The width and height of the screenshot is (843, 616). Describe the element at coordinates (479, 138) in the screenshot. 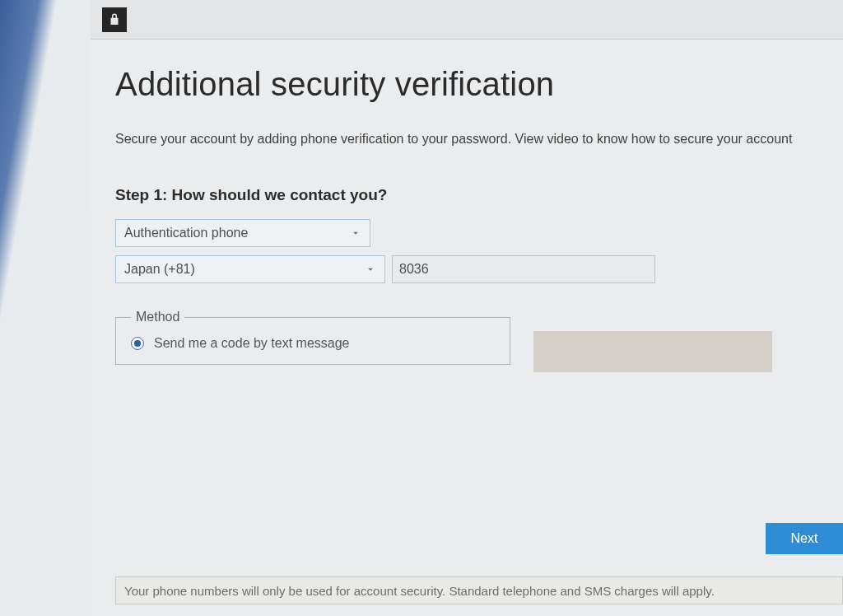

I see `page-subtitle: Secure your account by adding phone veri…` at that location.